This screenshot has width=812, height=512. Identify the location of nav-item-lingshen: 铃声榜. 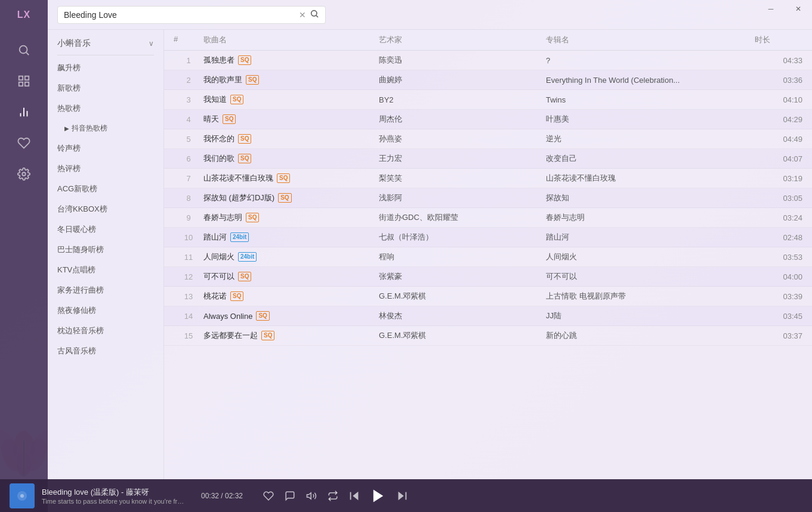
(106, 148).